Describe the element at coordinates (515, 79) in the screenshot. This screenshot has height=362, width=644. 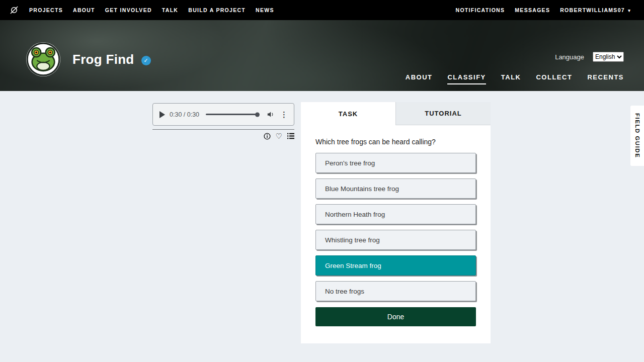
I see `project-nav: ABOUT CLASSIFY TALK COLLECT RECENTS` at that location.